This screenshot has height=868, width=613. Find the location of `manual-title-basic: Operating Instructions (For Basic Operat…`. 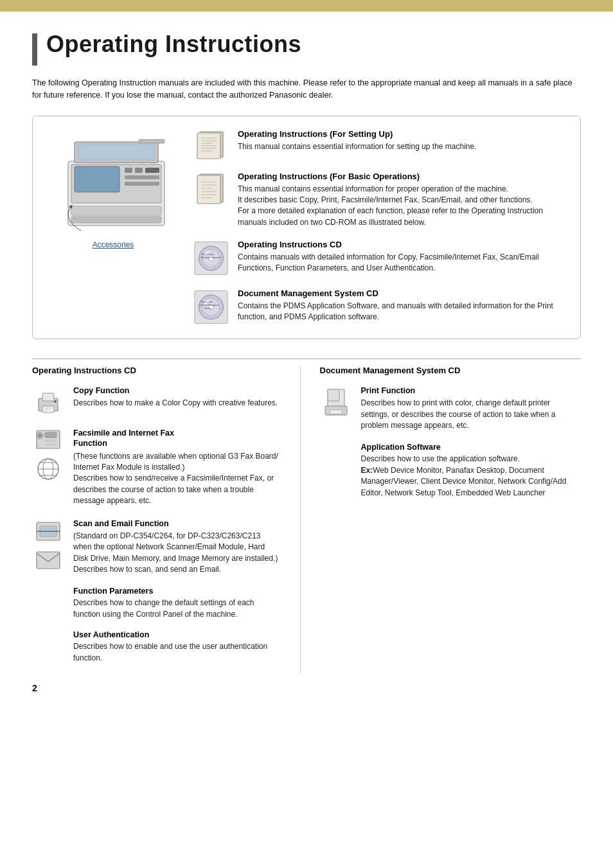

manual-title-basic: Operating Instructions (For Basic Operat… is located at coordinates (402, 176).